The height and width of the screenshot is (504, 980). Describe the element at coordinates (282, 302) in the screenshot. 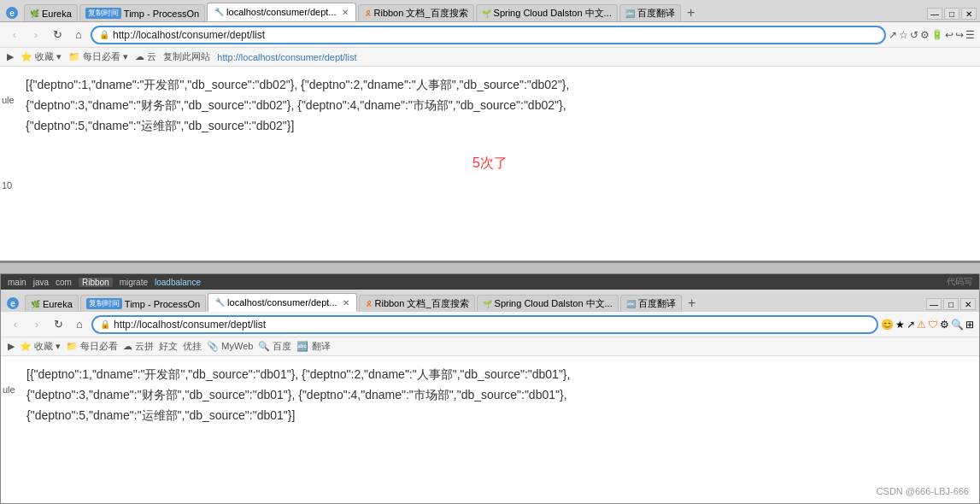

I see `tab-consumer-active-bottom: 🔧 localhost/consumer/dept... ✕` at that location.